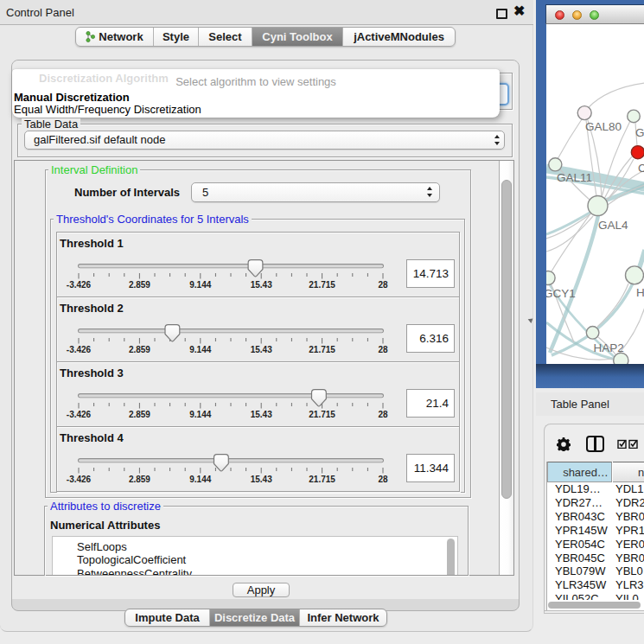 The image size is (644, 644). What do you see at coordinates (641, 168) in the screenshot?
I see `svg-text: C` at bounding box center [641, 168].